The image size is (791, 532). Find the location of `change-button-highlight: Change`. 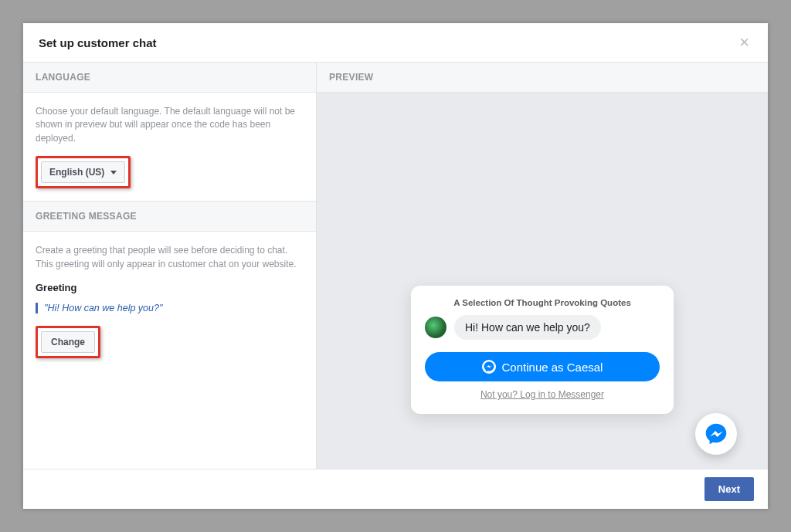

change-button-highlight: Change is located at coordinates (68, 342).